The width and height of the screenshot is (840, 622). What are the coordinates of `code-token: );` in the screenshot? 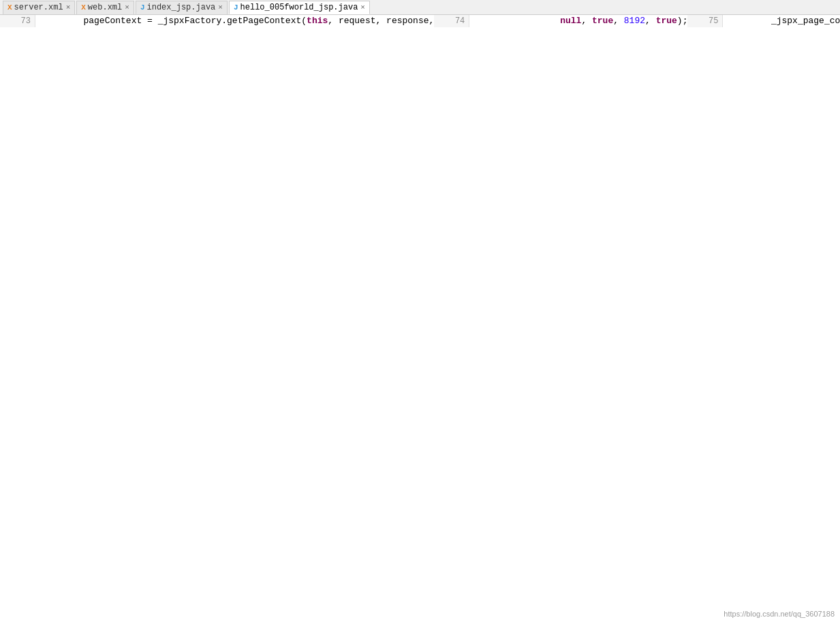 It's located at (683, 20).